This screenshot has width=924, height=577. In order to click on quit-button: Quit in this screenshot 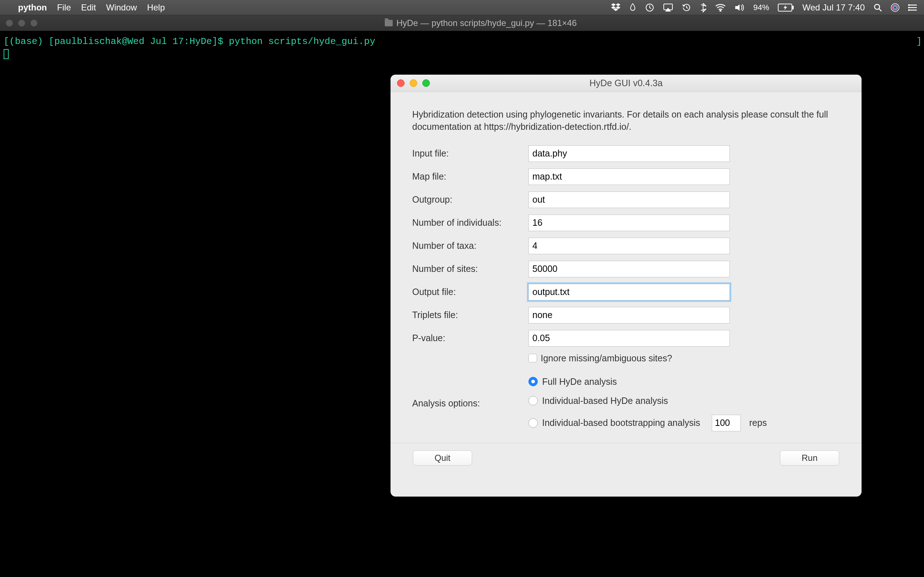, I will do `click(442, 458)`.